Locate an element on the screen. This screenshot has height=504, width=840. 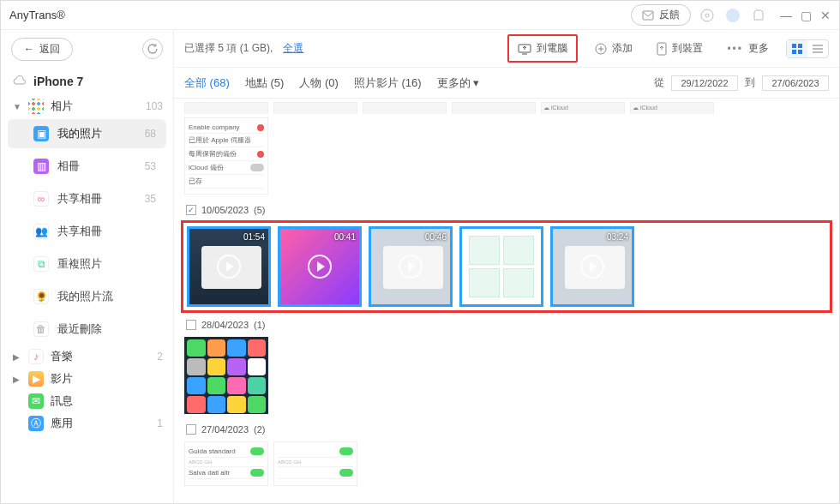
user-icon is located at coordinates (733, 15).